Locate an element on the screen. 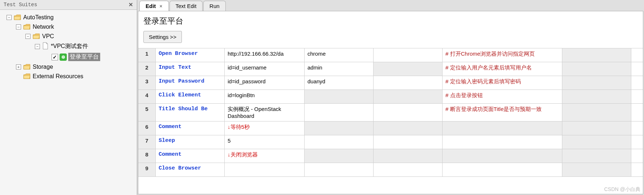 The width and height of the screenshot is (644, 195). arg-cell: chrome is located at coordinates (339, 55).